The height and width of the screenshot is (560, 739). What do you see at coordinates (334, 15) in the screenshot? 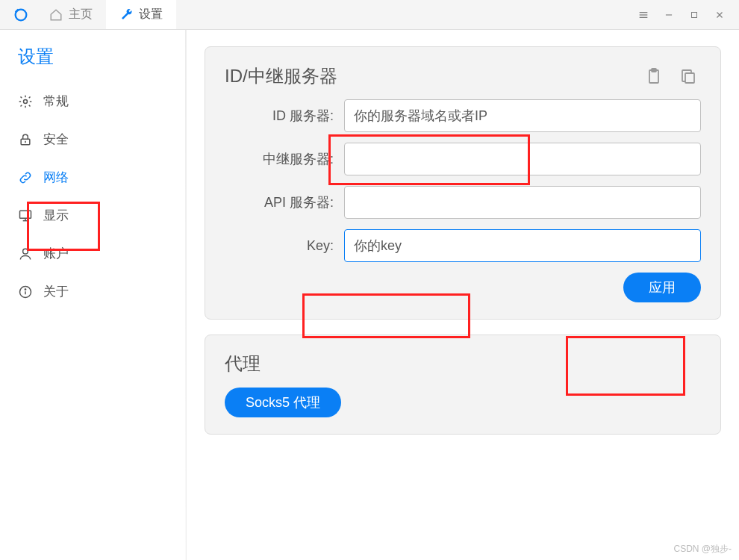
I see `tabs: 主页 设置` at bounding box center [334, 15].